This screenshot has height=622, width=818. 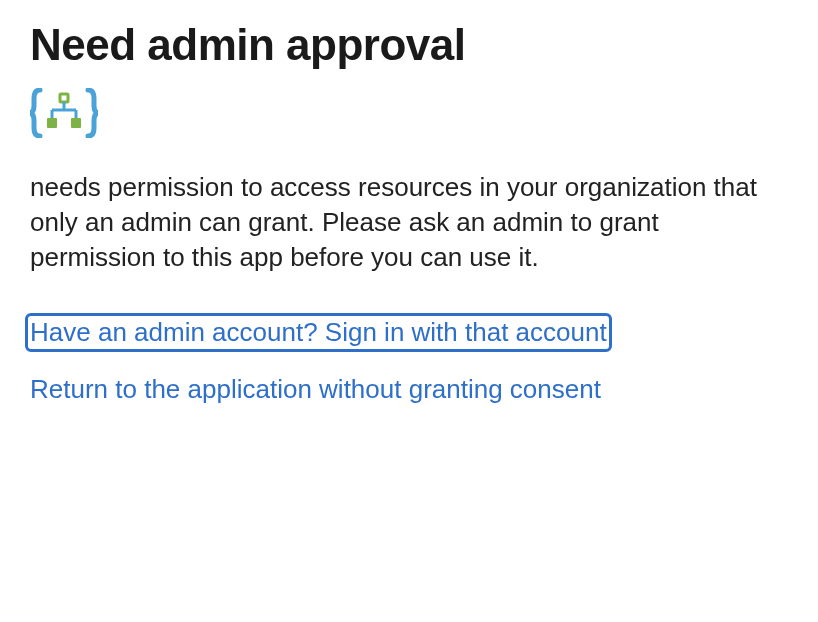 I want to click on app-icon, so click(x=64, y=115).